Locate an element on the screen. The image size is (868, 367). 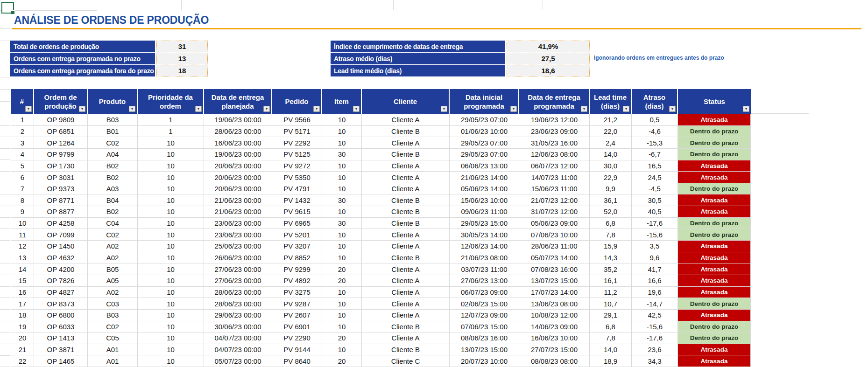
cell: 16/06/23 10:00 is located at coordinates (555, 338).